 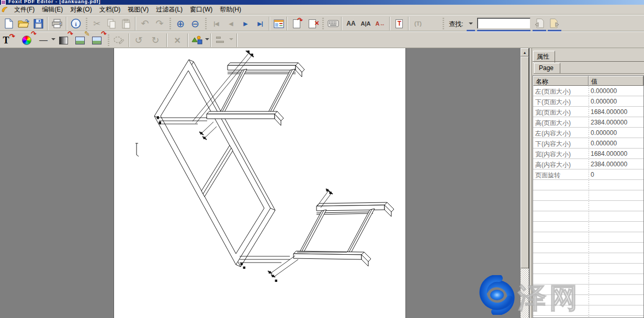 What do you see at coordinates (231, 24) in the screenshot?
I see `prev-page-button: ◀` at bounding box center [231, 24].